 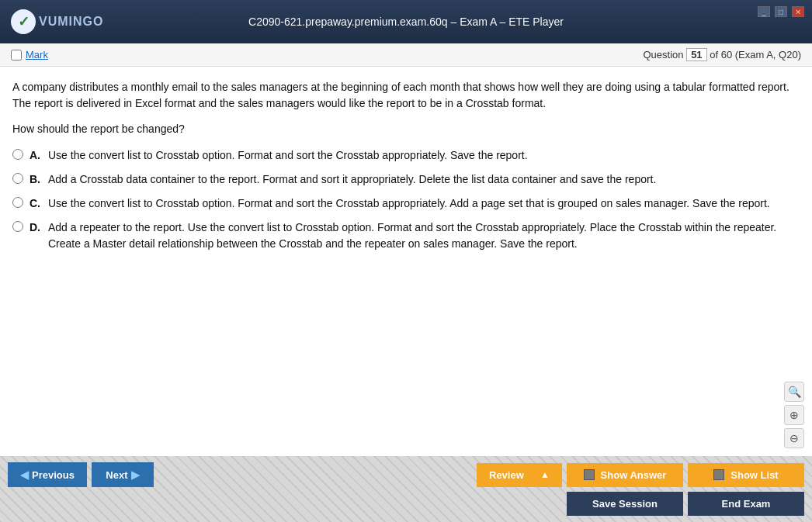 I want to click on window-controls: _ □ ✕, so click(x=781, y=12).